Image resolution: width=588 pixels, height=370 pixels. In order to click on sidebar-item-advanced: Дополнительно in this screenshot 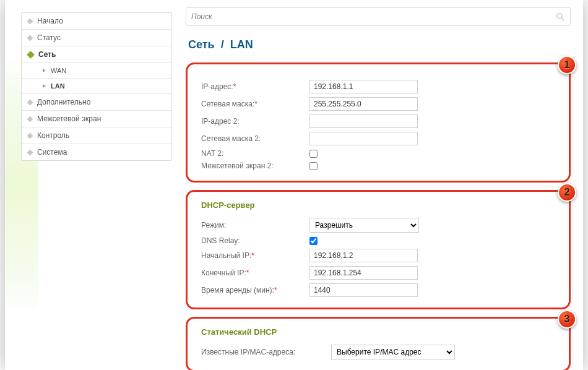, I will do `click(97, 103)`.